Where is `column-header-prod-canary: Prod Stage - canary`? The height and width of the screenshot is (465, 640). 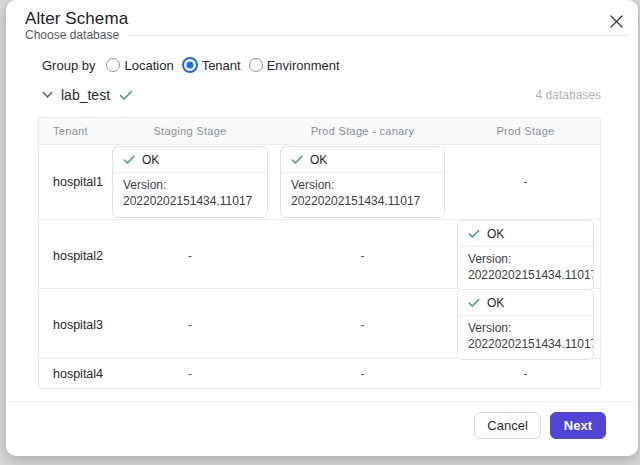
column-header-prod-canary: Prod Stage - canary is located at coordinates (362, 131).